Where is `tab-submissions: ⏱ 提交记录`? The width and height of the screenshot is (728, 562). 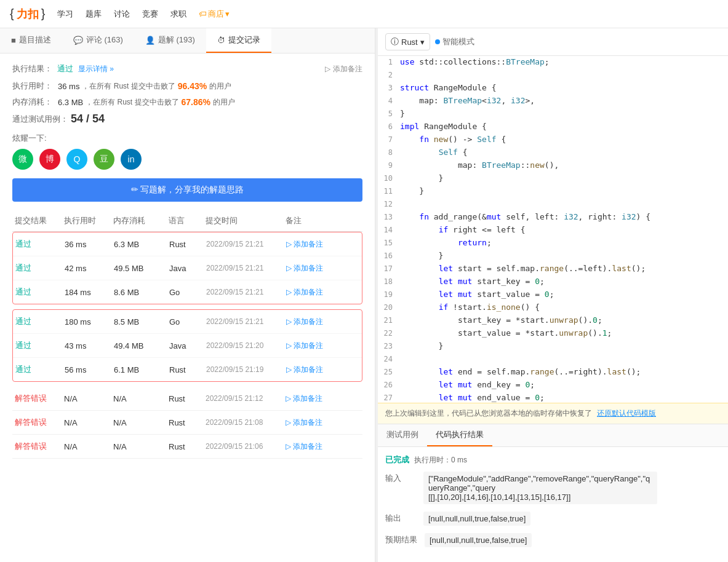
tab-submissions: ⏱ 提交记录 is located at coordinates (239, 41).